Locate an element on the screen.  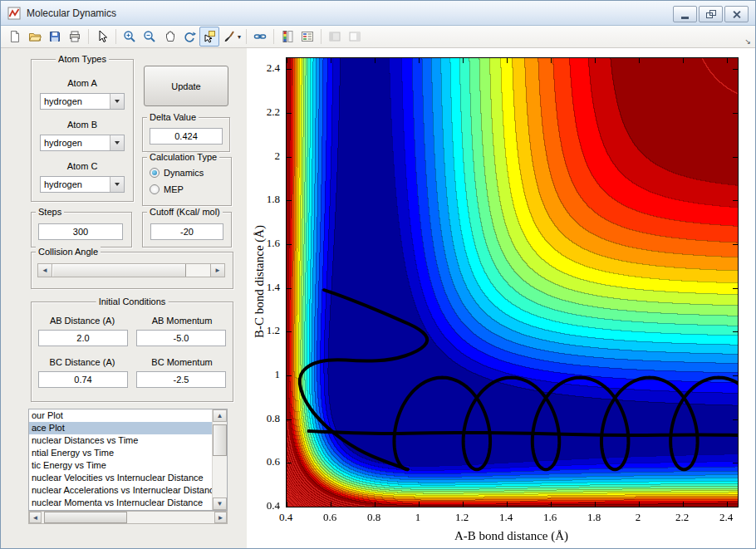
slider-thumb is located at coordinates (120, 271).